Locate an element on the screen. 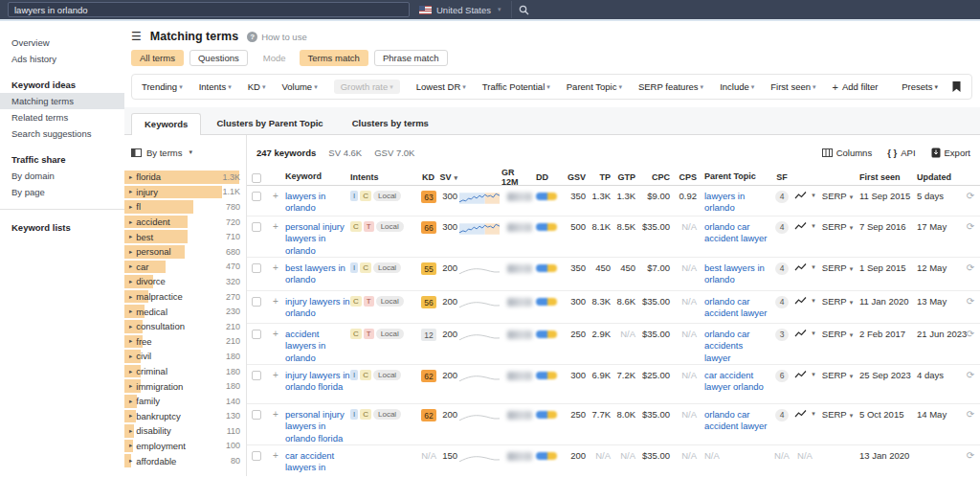 The height and width of the screenshot is (478, 980). presets-dropdown: Presets ▾ is located at coordinates (920, 86).